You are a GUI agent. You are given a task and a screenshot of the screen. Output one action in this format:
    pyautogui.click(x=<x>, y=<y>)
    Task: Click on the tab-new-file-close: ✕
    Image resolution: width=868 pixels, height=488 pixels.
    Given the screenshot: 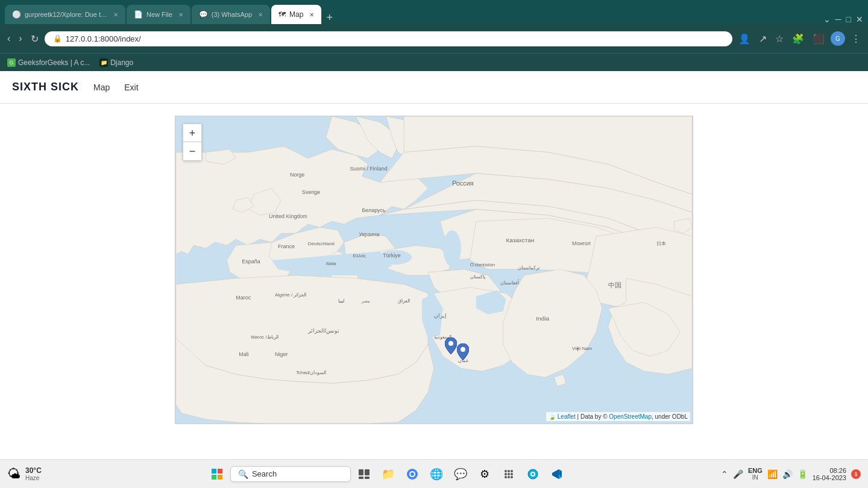 What is the action you would take?
    pyautogui.click(x=181, y=14)
    